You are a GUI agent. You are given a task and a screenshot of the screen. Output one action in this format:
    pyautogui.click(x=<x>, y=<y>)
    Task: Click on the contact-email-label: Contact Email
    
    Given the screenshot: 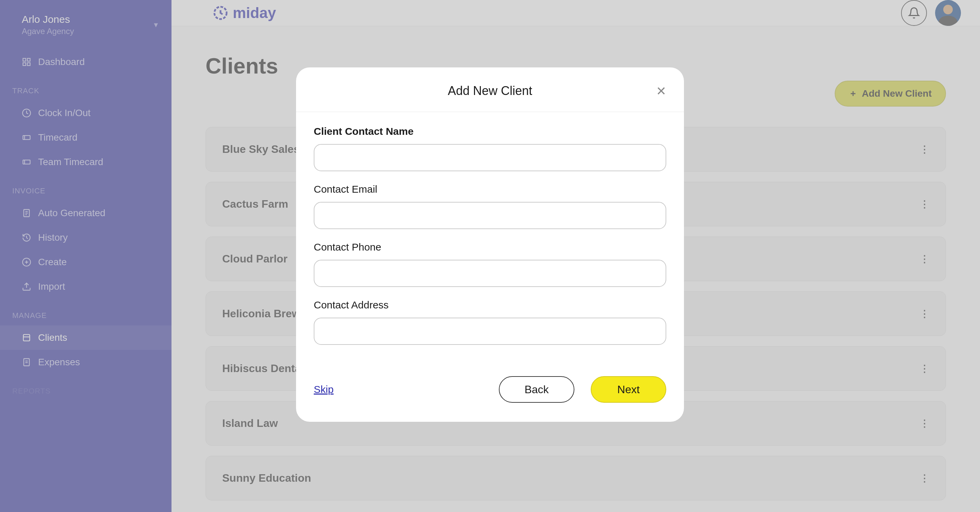 What is the action you would take?
    pyautogui.click(x=490, y=189)
    